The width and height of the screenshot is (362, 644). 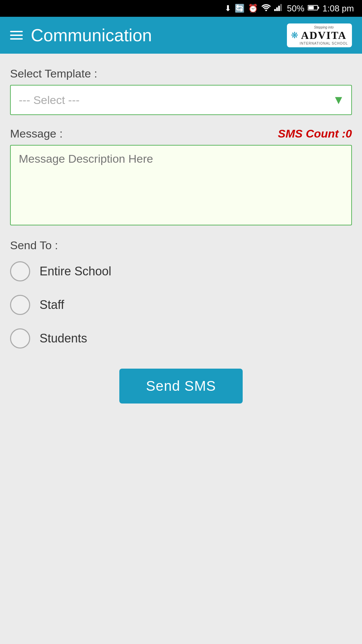 I want to click on radio-circle-students, so click(x=20, y=338).